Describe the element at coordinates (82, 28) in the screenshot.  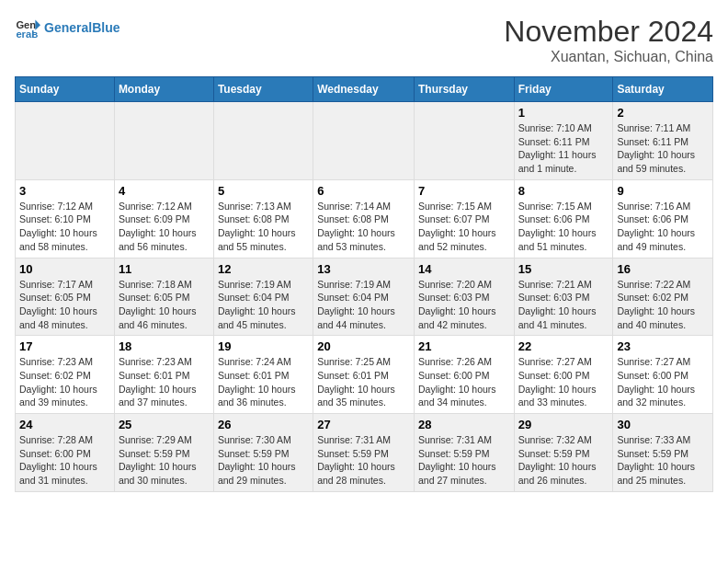
I see `logo-text-line1: GeneralBlue` at that location.